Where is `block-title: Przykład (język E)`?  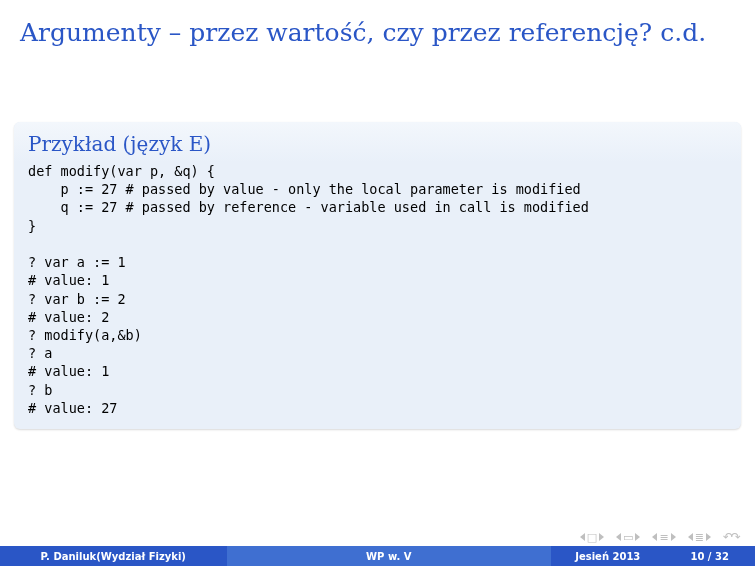
block-title: Przykład (język E) is located at coordinates (378, 142).